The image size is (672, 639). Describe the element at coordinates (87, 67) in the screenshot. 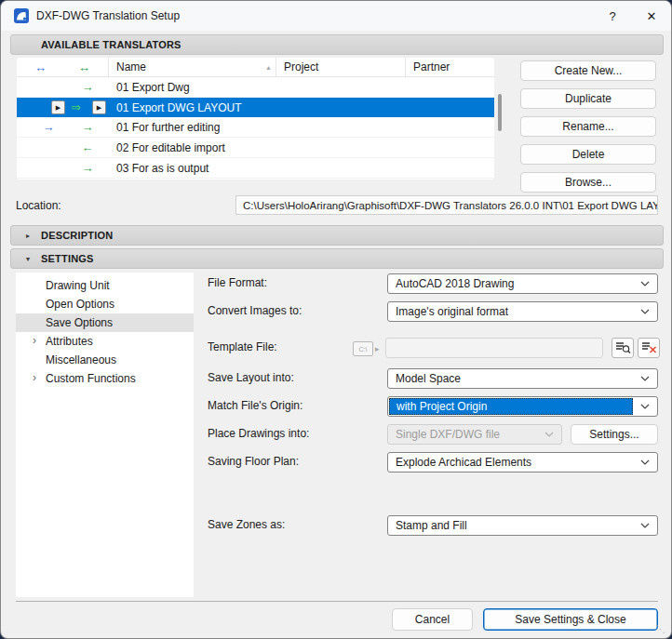

I see `column-save-direction: ↔` at that location.